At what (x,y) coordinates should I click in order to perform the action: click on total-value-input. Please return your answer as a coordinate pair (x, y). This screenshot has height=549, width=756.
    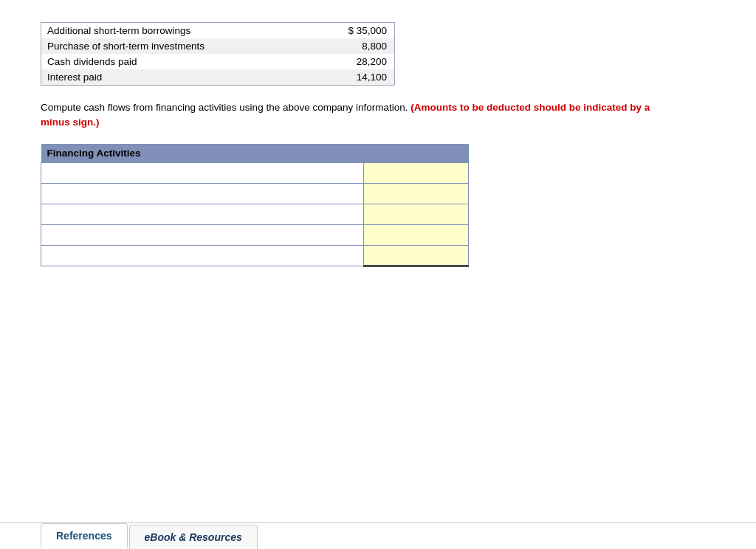
    Looking at the image, I should click on (416, 255).